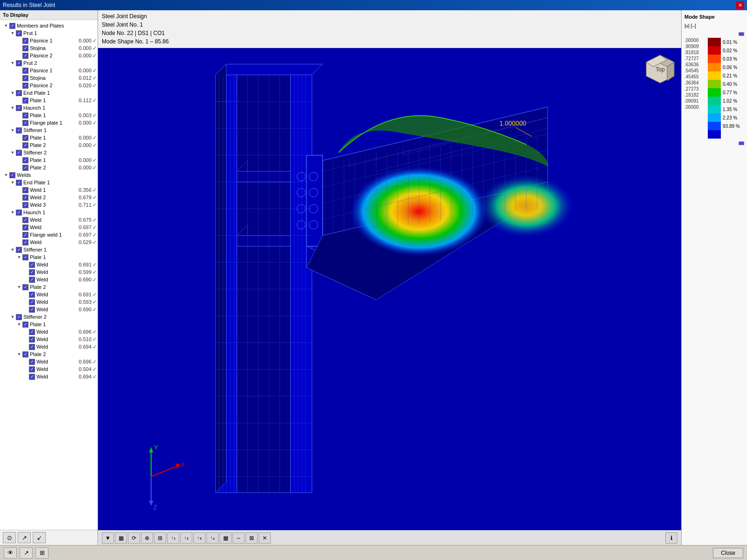  Describe the element at coordinates (49, 108) in the screenshot. I see `tree-haunch1: ▼ Haunch 1` at that location.